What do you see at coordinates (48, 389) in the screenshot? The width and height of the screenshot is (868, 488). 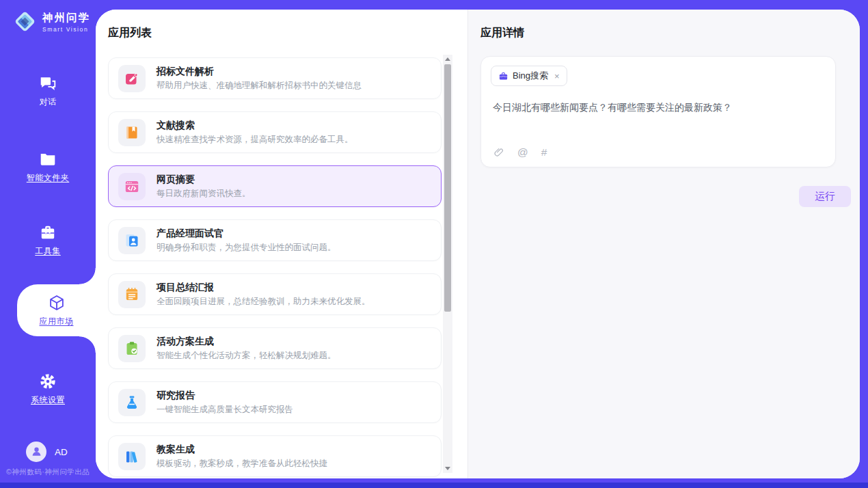 I see `sidebar-item: 系统设置` at bounding box center [48, 389].